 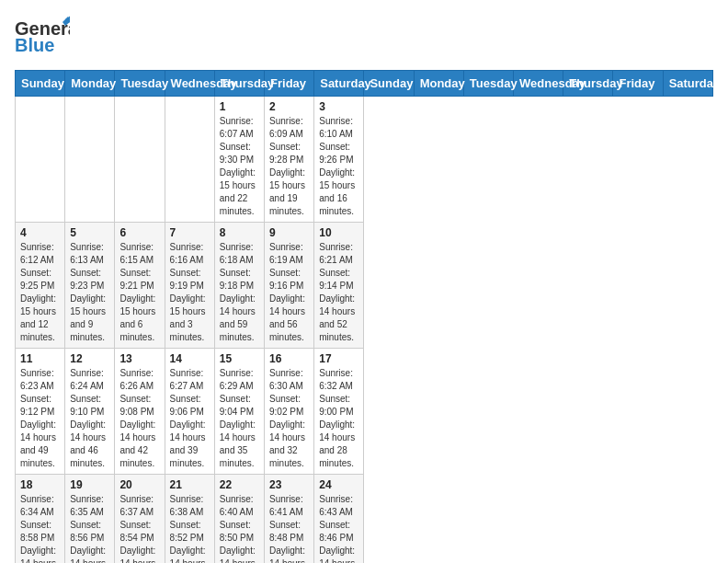 I want to click on calendar-cell: 21Sunrise: 6:38 AM Sunset: 8:52 PM Dayli…, so click(x=189, y=519).